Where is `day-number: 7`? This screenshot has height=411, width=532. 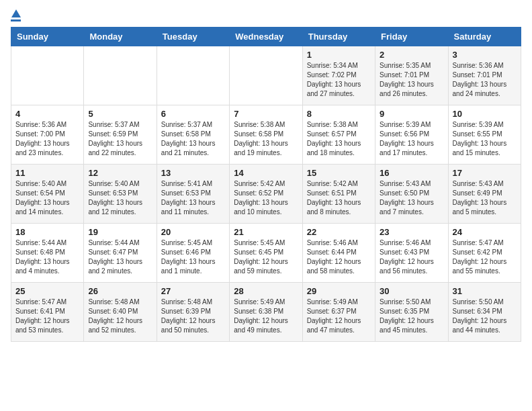
day-number: 7 is located at coordinates (266, 114).